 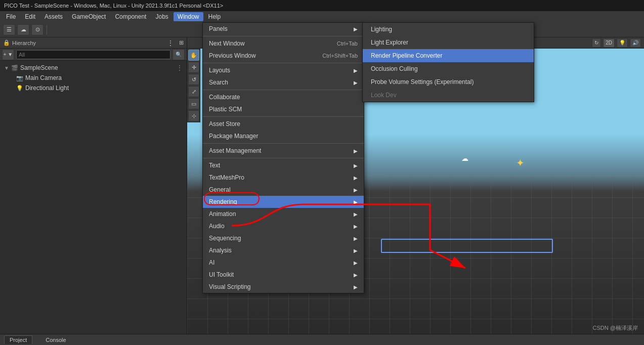 I want to click on sep1, so click(x=283, y=36).